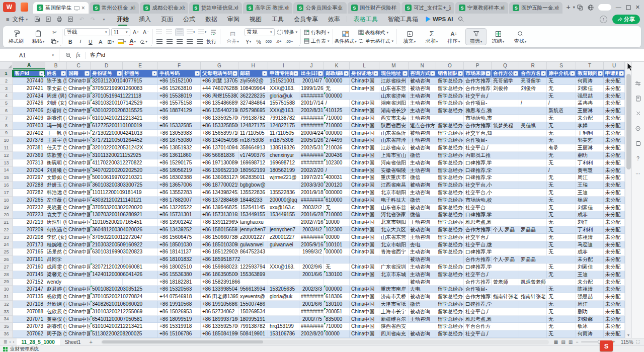 Image resolution: width=644 pixels, height=352 pixels. I want to click on column-header-R: R, so click(533, 65).